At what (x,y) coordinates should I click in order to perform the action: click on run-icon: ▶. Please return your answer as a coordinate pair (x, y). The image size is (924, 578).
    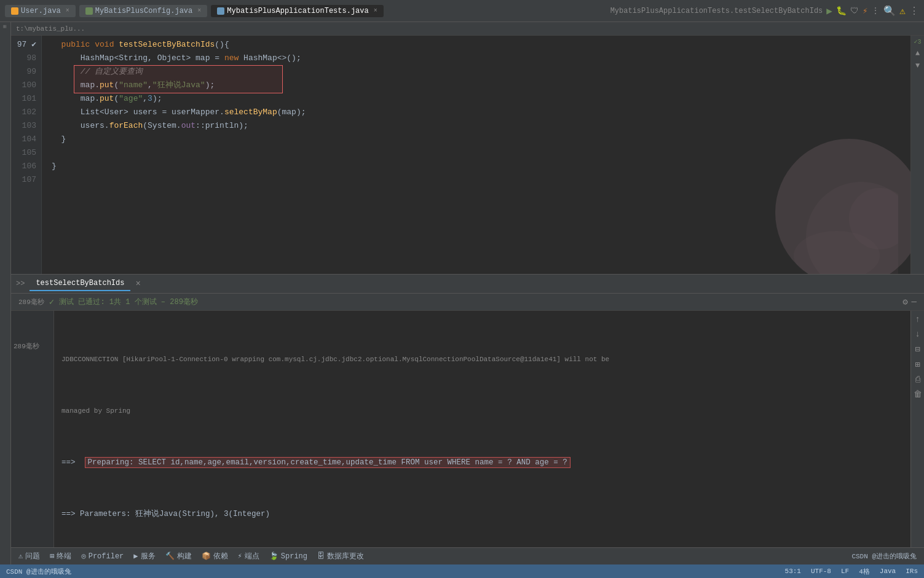
    Looking at the image, I should click on (829, 11).